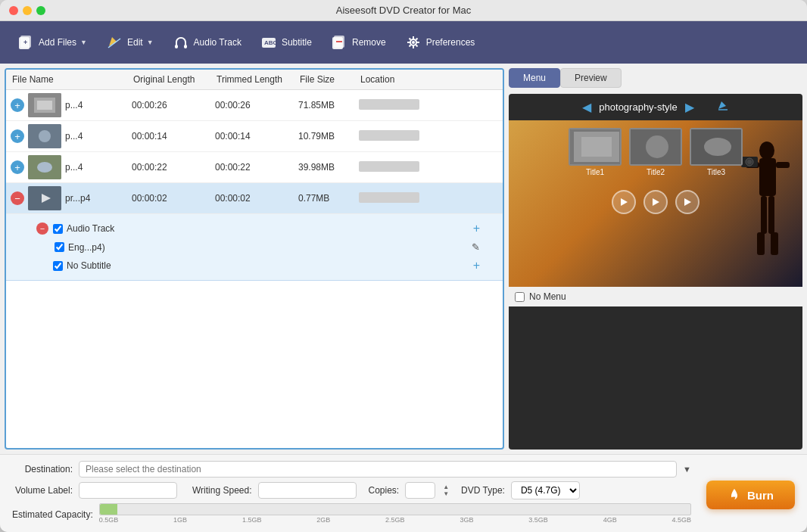  I want to click on volume-input: My DVD, so click(128, 490).